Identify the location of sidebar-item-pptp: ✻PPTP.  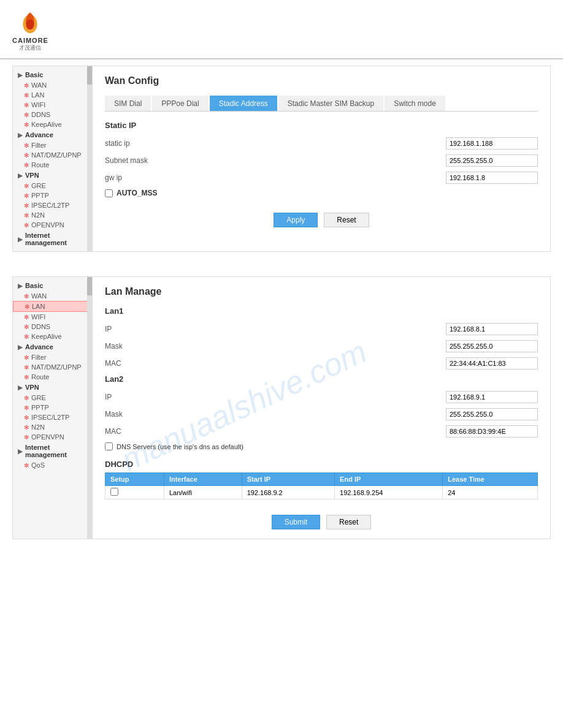
(53, 195).